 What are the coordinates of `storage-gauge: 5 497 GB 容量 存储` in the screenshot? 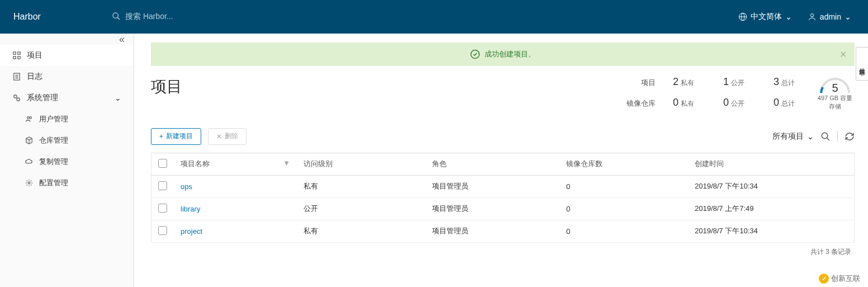 It's located at (835, 94).